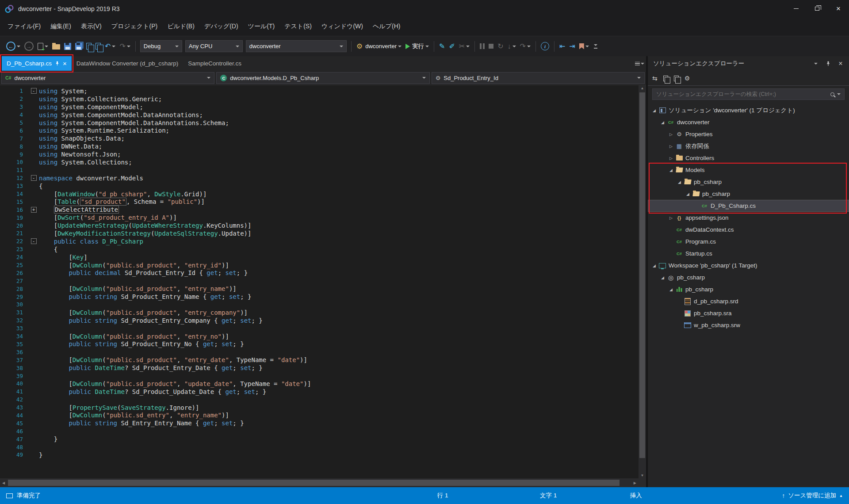 The height and width of the screenshot is (504, 849). What do you see at coordinates (812, 496) in the screenshot?
I see `add-to-source-control-button: ↑ ソース管理に追加 ▲` at bounding box center [812, 496].